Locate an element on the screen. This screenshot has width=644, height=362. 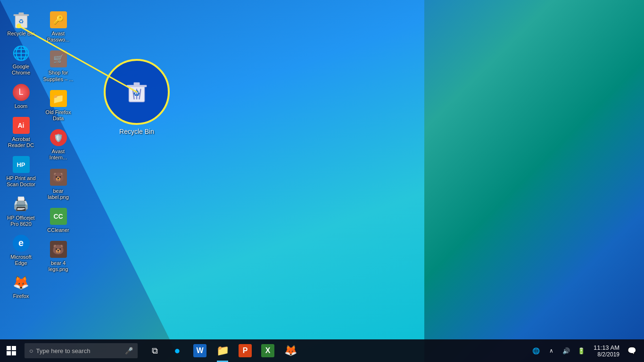
clock-date: 8/2/2019 is located at coordinates (608, 354).